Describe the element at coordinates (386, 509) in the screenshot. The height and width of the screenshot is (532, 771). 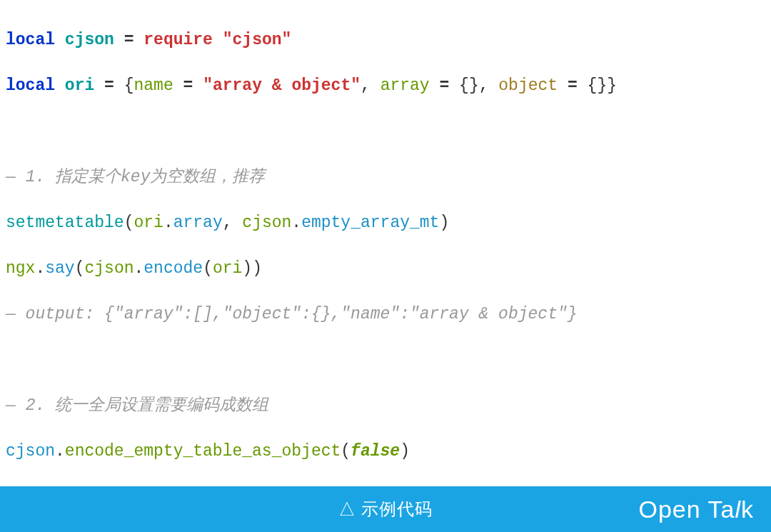
I see `footer-caption: △ 示例代码` at that location.